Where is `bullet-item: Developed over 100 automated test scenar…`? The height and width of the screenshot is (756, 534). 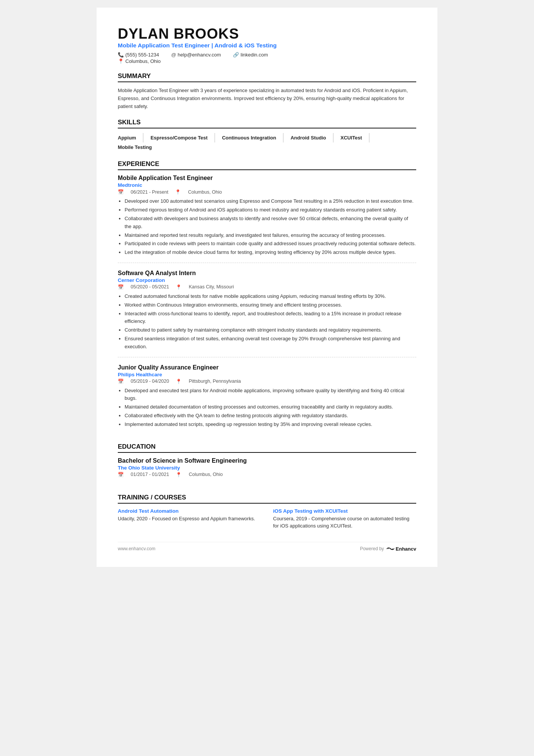 bullet-item: Developed over 100 automated test scenar… is located at coordinates (270, 202).